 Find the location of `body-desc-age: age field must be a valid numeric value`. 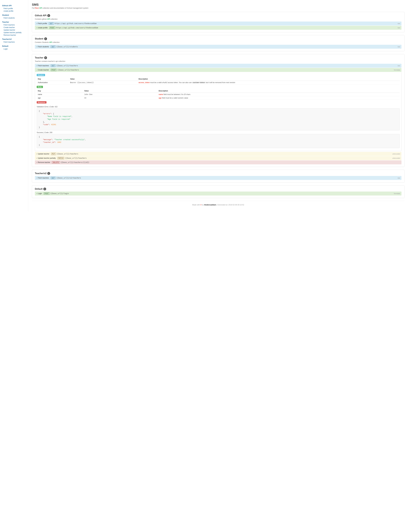

body-desc-age: age field must be a valid numeric value is located at coordinates (279, 98).